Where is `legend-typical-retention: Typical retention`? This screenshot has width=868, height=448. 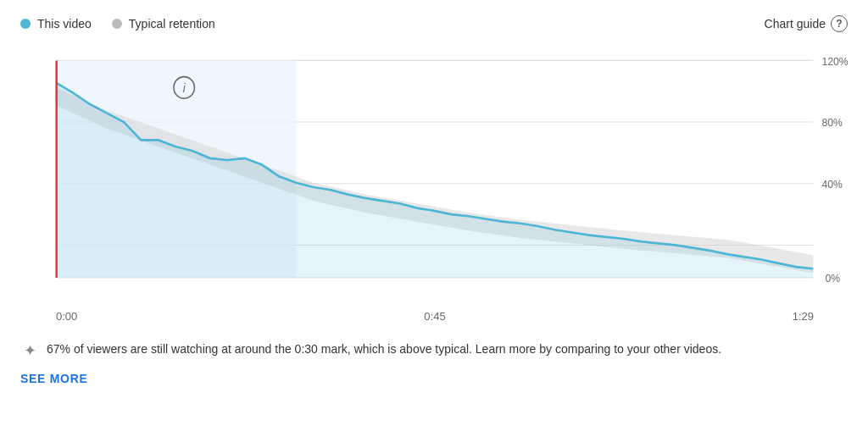 legend-typical-retention: Typical retention is located at coordinates (164, 24).